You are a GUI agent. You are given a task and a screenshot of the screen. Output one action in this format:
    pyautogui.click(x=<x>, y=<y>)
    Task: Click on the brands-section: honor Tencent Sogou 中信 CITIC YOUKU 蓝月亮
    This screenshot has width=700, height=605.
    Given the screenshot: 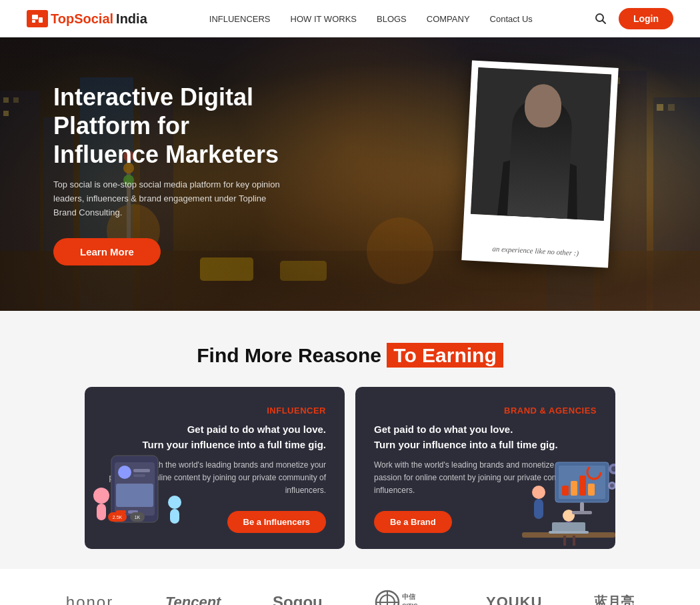 What is the action you would take?
    pyautogui.click(x=350, y=587)
    